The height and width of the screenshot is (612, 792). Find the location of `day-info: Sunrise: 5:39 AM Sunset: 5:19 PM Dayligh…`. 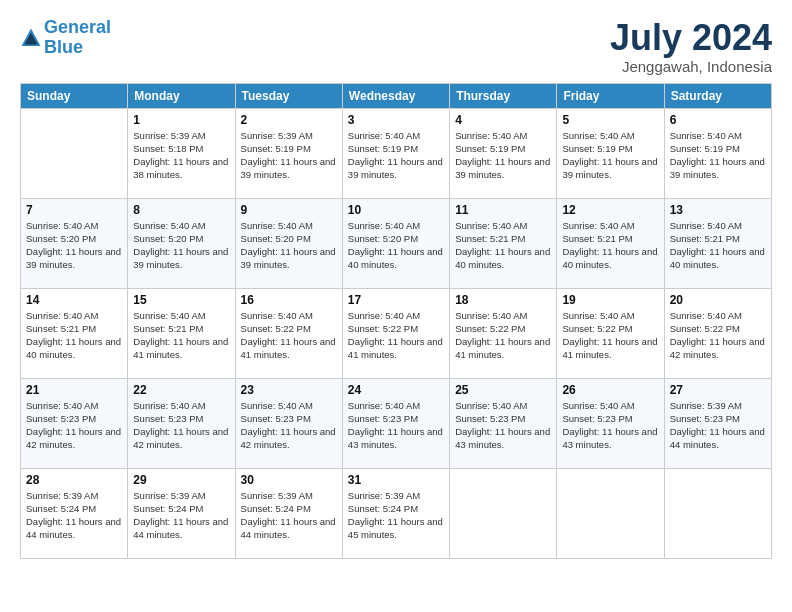

day-info: Sunrise: 5:39 AM Sunset: 5:19 PM Dayligh… is located at coordinates (289, 156).